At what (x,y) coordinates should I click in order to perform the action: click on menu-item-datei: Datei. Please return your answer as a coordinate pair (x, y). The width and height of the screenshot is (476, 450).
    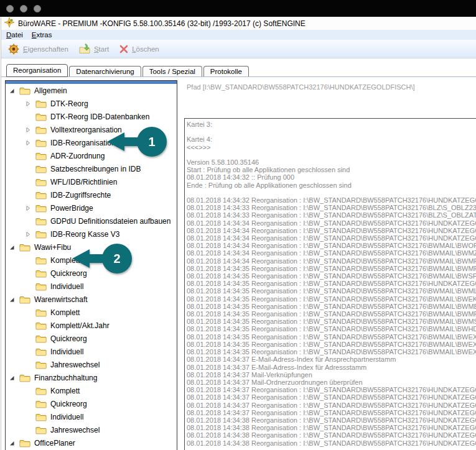
    Looking at the image, I should click on (15, 35).